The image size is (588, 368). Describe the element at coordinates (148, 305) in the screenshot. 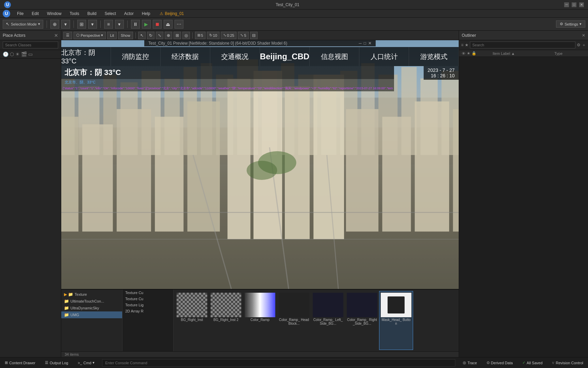

I see `source-item-3: Texture Lig` at that location.